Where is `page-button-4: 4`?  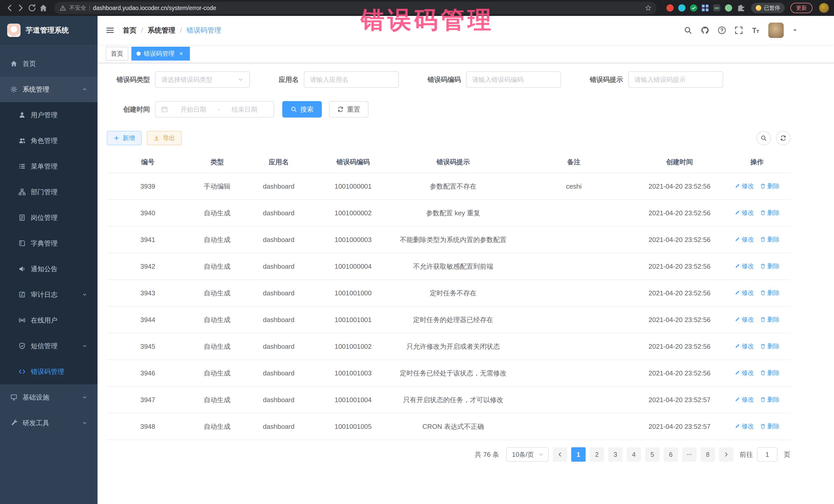
page-button-4: 4 is located at coordinates (634, 454).